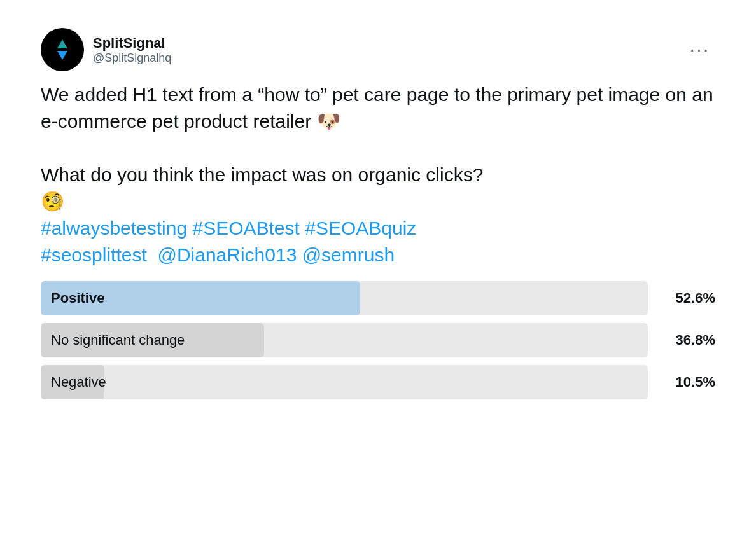  I want to click on poll-label-no-change: No significant change, so click(344, 340).